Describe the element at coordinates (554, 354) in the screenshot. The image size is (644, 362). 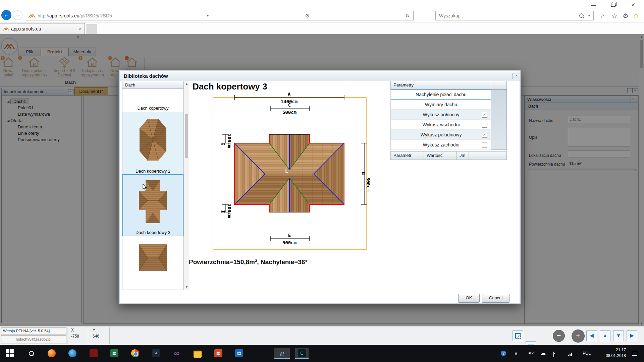
I see `tray-battery-icon` at that location.